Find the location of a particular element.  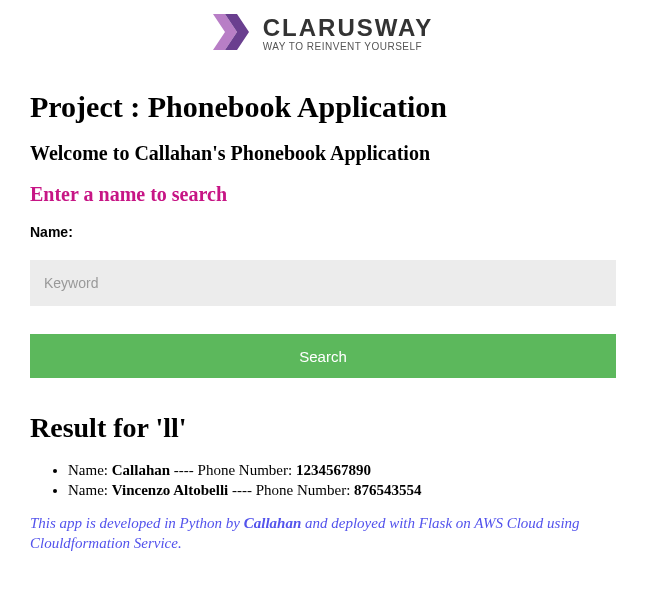

logo-tagline: WAY TO REINVENT YOURSELF is located at coordinates (348, 47).